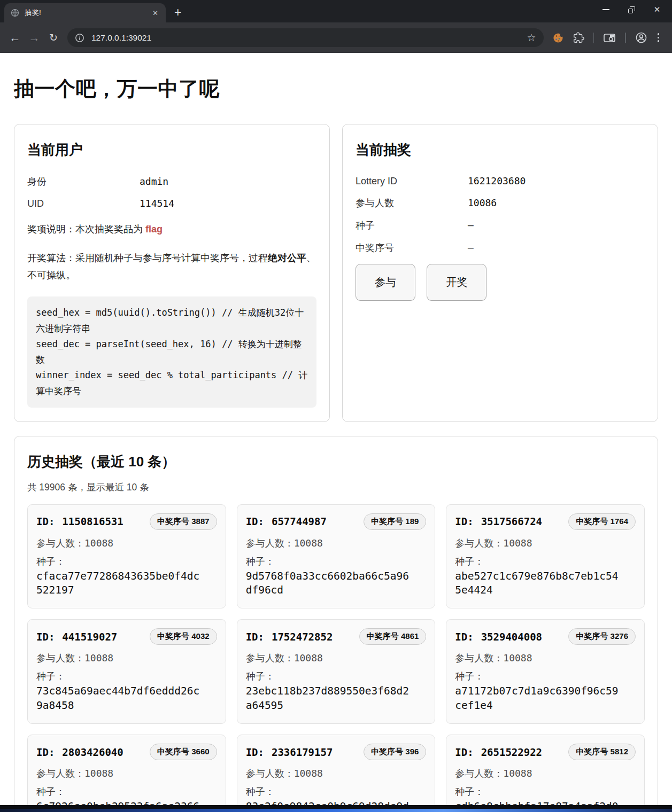 The height and width of the screenshot is (812, 672). What do you see at coordinates (87, 229) in the screenshot?
I see `prize-note-text: 奖项说明：本次抽奖奖品为` at bounding box center [87, 229].